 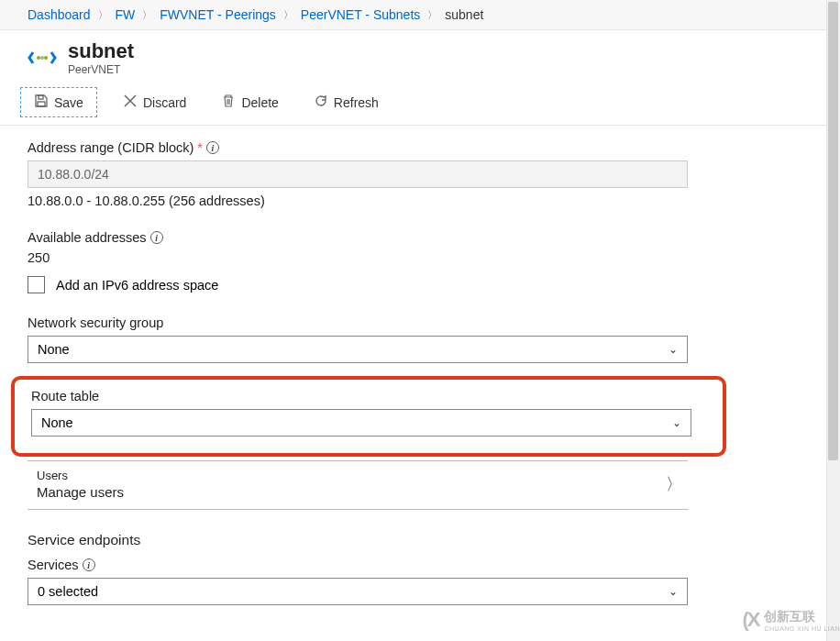 What do you see at coordinates (37, 284) in the screenshot?
I see `ipv6-checkbox` at bounding box center [37, 284].